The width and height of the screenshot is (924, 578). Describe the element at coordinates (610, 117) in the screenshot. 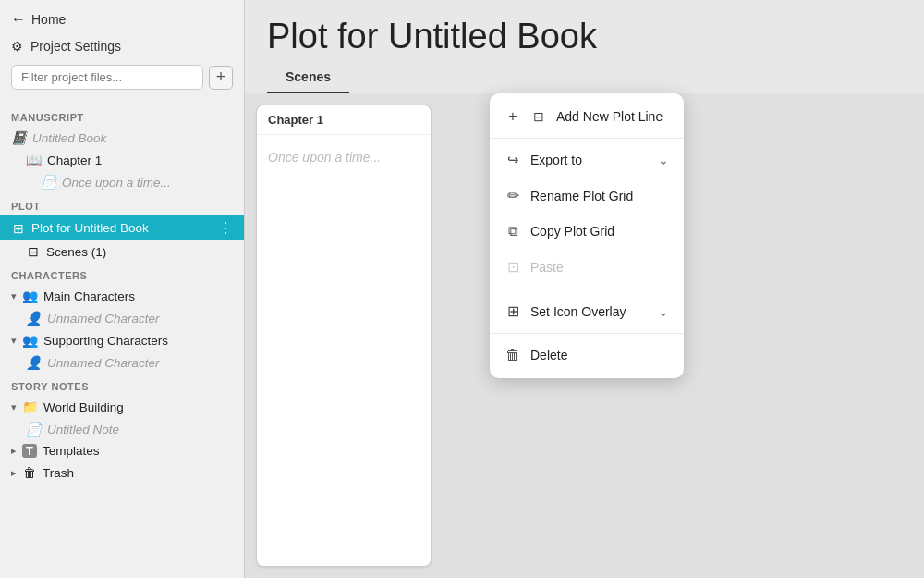

I see `ctx-item-label: Add New Plot Line` at that location.